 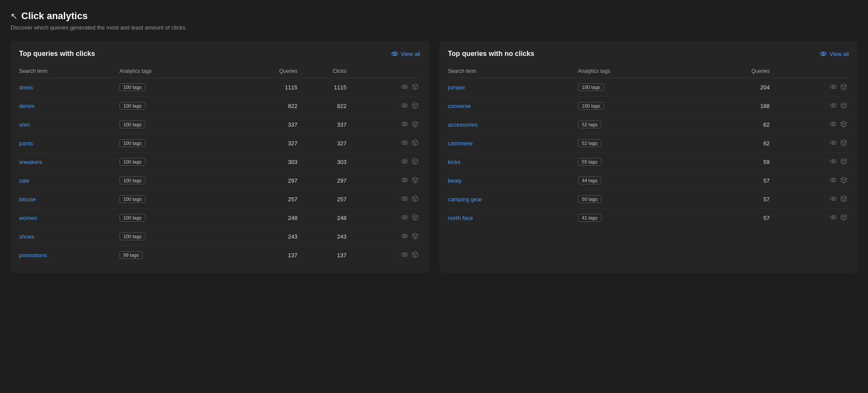 What do you see at coordinates (24, 180) in the screenshot?
I see `search-term-0-5: sale` at bounding box center [24, 180].